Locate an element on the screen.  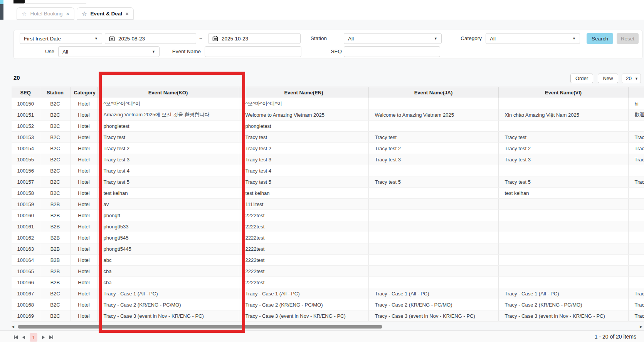
horizontal-scrollbar: ◀ ▶ is located at coordinates (327, 327).